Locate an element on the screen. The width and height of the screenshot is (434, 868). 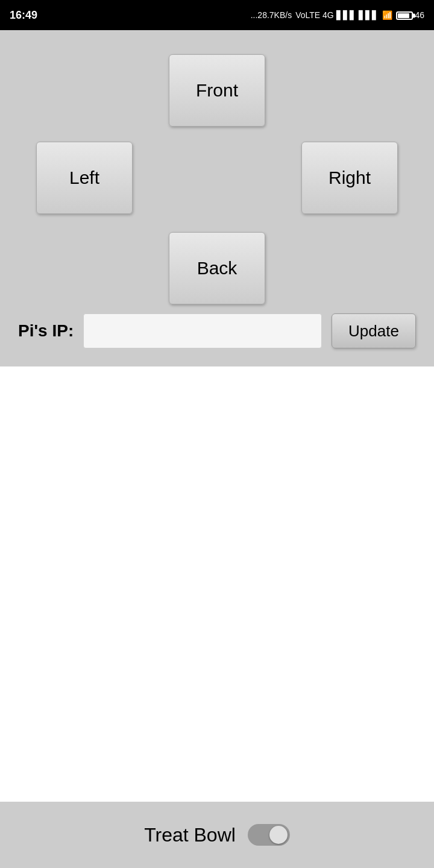
status-icons: ...28.7KB/s VoLTE 4G ▋▋▋ ▋▋▋ 📶 46 is located at coordinates (338, 15).